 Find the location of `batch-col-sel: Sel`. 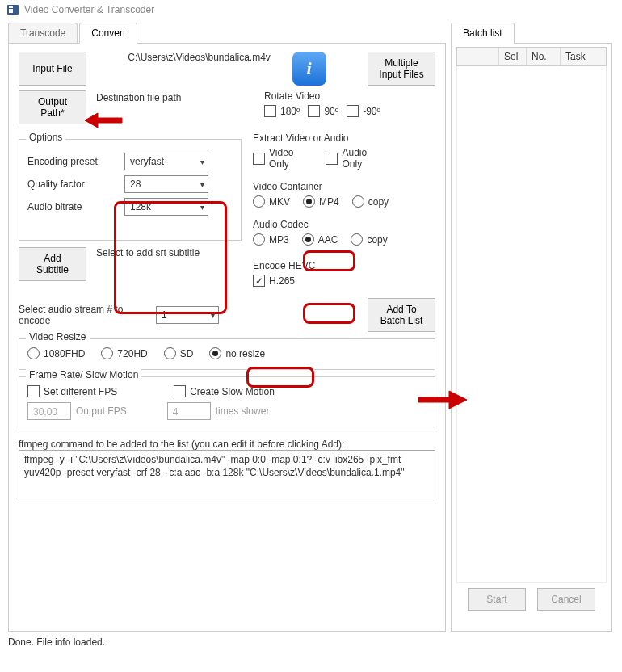

batch-col-sel: Sel is located at coordinates (513, 57).